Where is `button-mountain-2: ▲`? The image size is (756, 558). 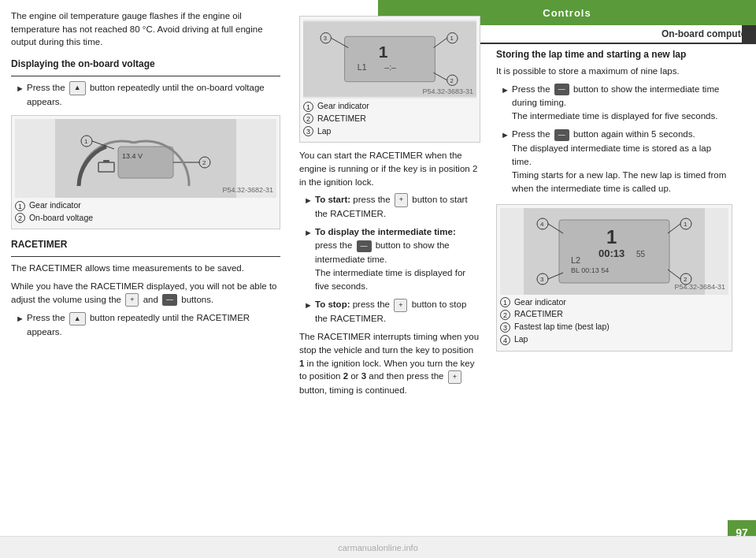
button-mountain-2: ▲ is located at coordinates (77, 319).